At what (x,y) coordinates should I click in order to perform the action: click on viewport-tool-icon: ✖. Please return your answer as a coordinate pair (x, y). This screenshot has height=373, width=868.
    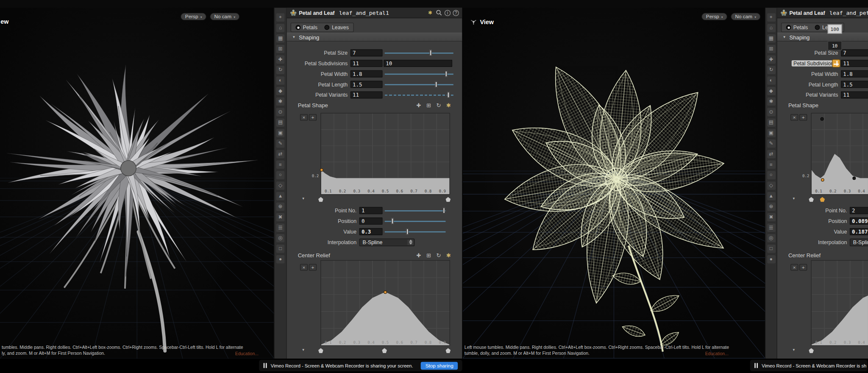
    Looking at the image, I should click on (771, 217).